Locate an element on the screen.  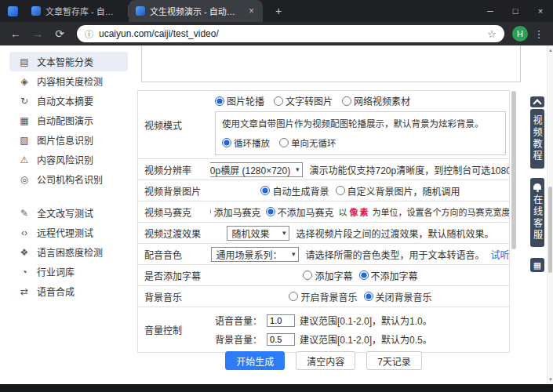
voice-row: 配音音色 通用场景系列： ▾ 请选择所需的音色类型，用于文本转语音。 试听 is located at coordinates (323, 254).